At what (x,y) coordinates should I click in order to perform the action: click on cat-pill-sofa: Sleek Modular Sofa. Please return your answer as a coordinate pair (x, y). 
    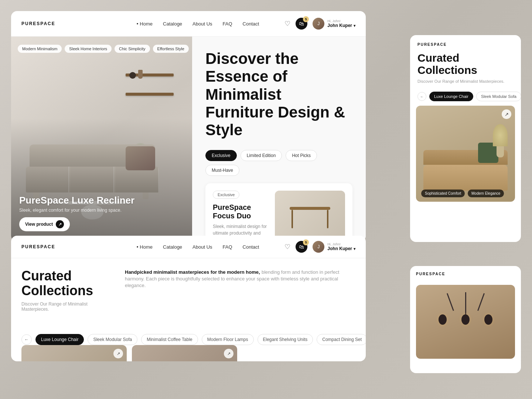
    Looking at the image, I should click on (112, 340).